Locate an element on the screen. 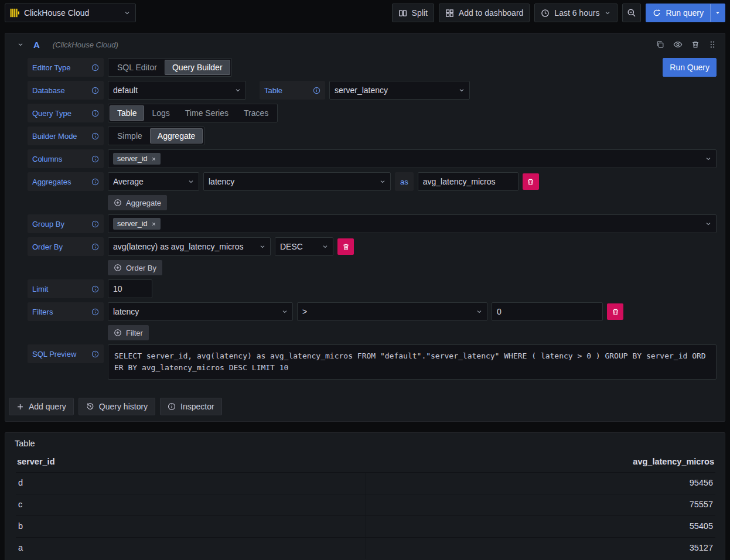 This screenshot has height=560, width=730. zoom-out-icon is located at coordinates (632, 13).